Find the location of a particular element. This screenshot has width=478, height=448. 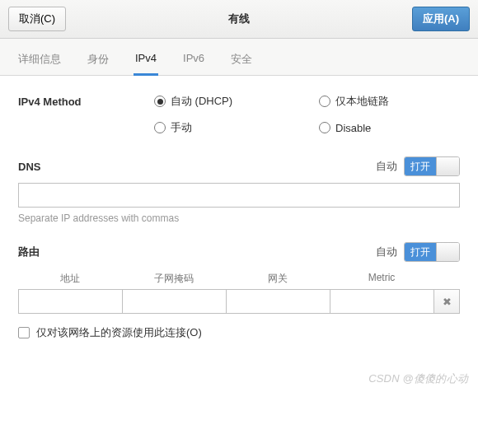

ipv4-method-options: 自动 (DHCP) 仅本地链路 手动 Disable is located at coordinates (302, 114).